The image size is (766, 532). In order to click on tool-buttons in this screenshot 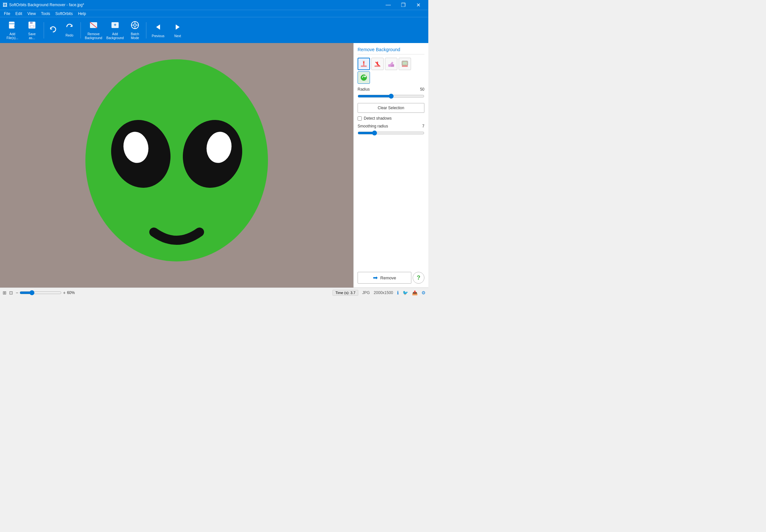, I will do `click(391, 71)`.